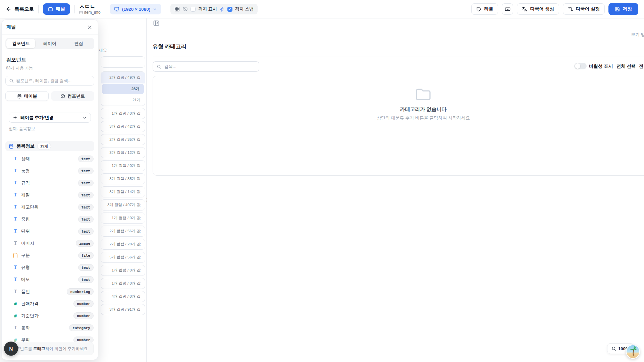  What do you see at coordinates (488, 9) in the screenshot?
I see `label-button-label: 라벨` at bounding box center [488, 9].